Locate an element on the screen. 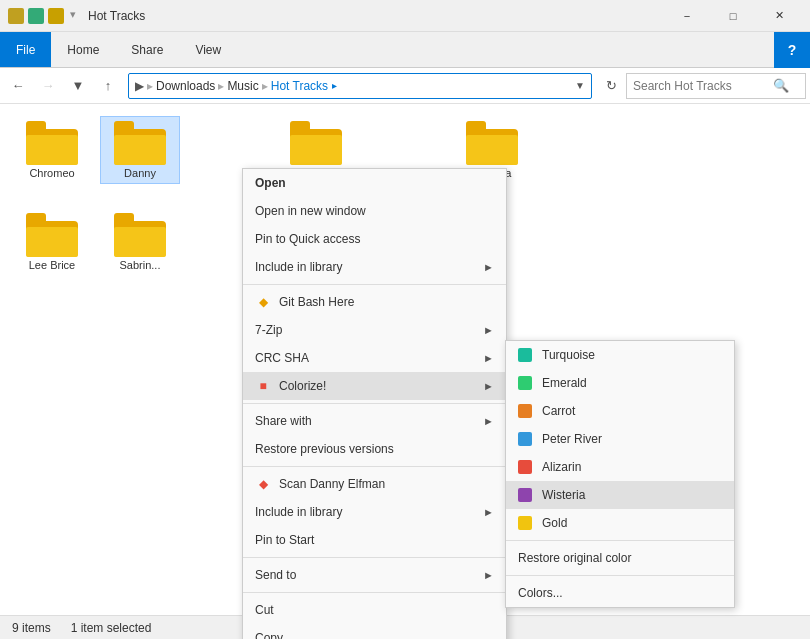 This screenshot has height=639, width=810. ctx-include-lib2: Include in library ► is located at coordinates (374, 512).